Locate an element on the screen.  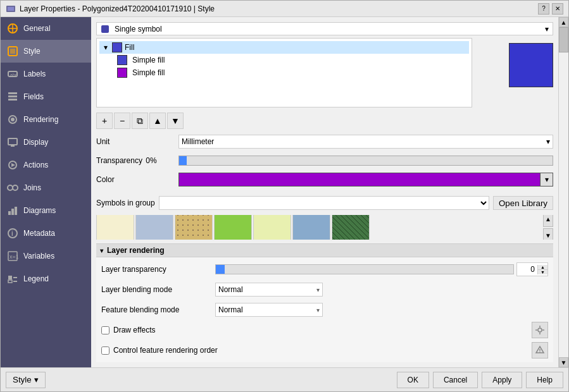
scroll-track is located at coordinates (563, 192).